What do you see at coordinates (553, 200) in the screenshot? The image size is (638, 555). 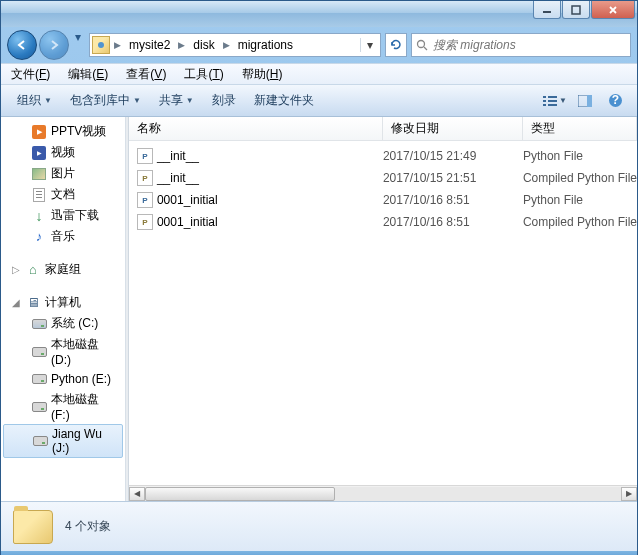 I see `file-type: Python File` at bounding box center [553, 200].